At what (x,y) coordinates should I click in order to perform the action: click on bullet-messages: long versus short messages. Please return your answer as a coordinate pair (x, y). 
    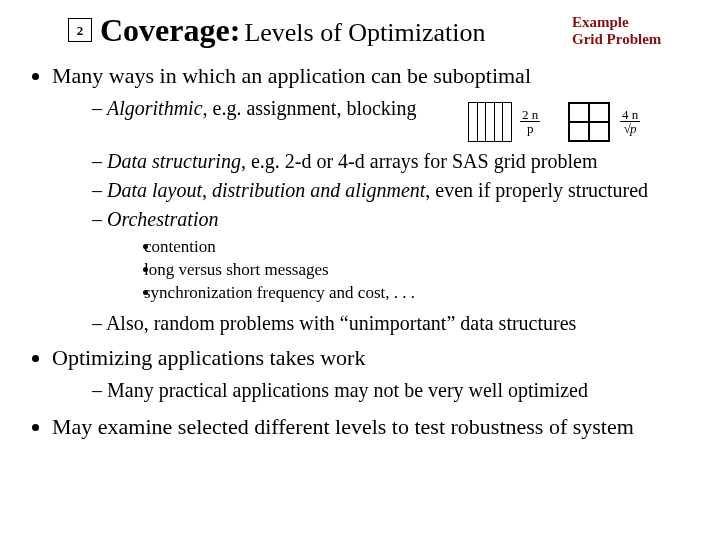
    Looking at the image, I should click on (428, 270).